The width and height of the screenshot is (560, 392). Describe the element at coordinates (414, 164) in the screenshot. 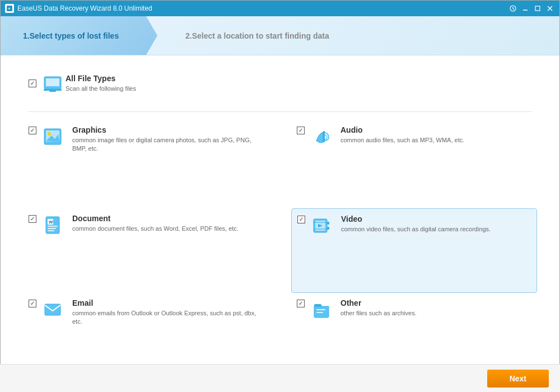

I see `file-type-audio: Audio common audio files, such as MP3, W…` at that location.